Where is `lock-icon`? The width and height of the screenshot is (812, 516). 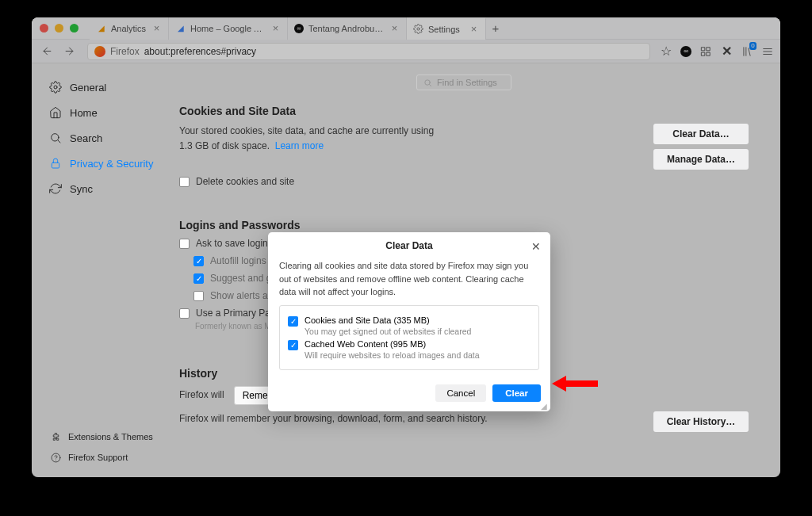 lock-icon is located at coordinates (56, 163).